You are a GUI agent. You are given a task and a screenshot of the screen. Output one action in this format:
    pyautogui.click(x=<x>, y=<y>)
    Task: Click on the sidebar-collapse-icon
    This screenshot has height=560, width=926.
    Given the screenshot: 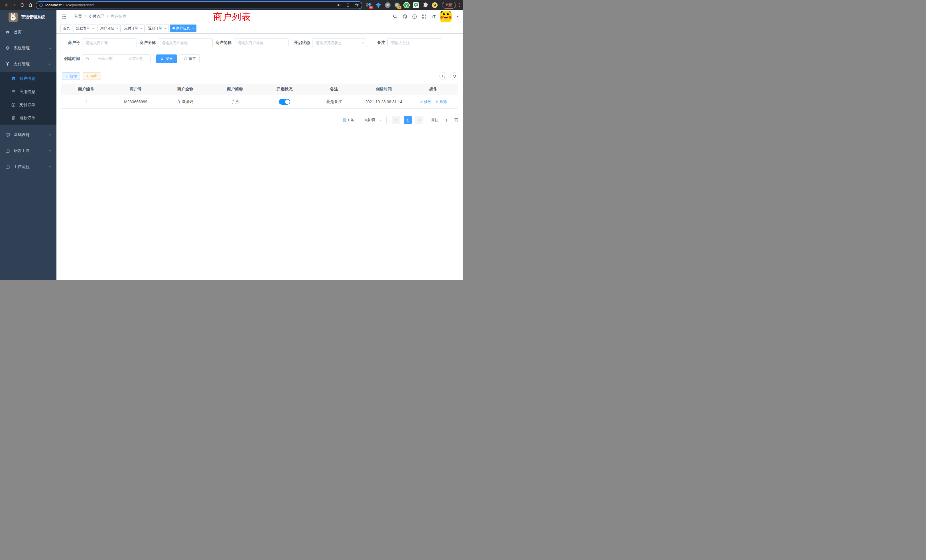 What is the action you would take?
    pyautogui.click(x=64, y=17)
    